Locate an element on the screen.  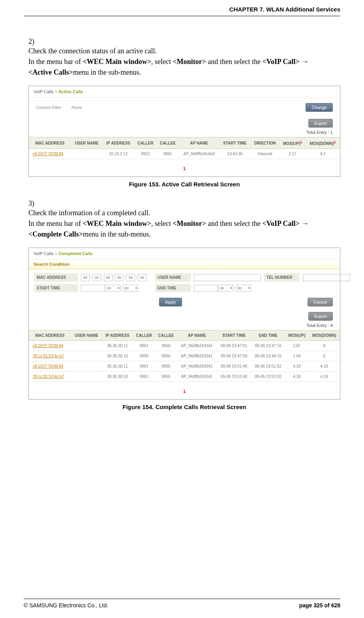
text-bold: <Monitor> is located at coordinates (190, 224).